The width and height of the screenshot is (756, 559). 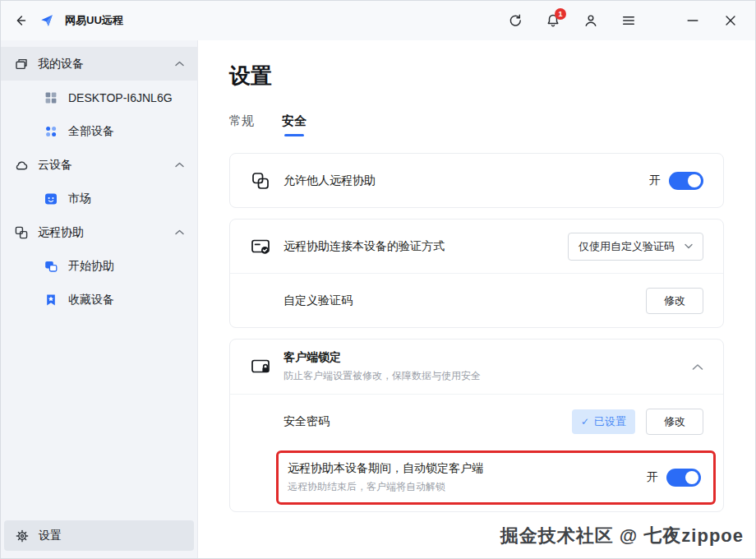 What do you see at coordinates (626, 247) in the screenshot?
I see `dropdown-value: 仅使用自定义验证码` at bounding box center [626, 247].